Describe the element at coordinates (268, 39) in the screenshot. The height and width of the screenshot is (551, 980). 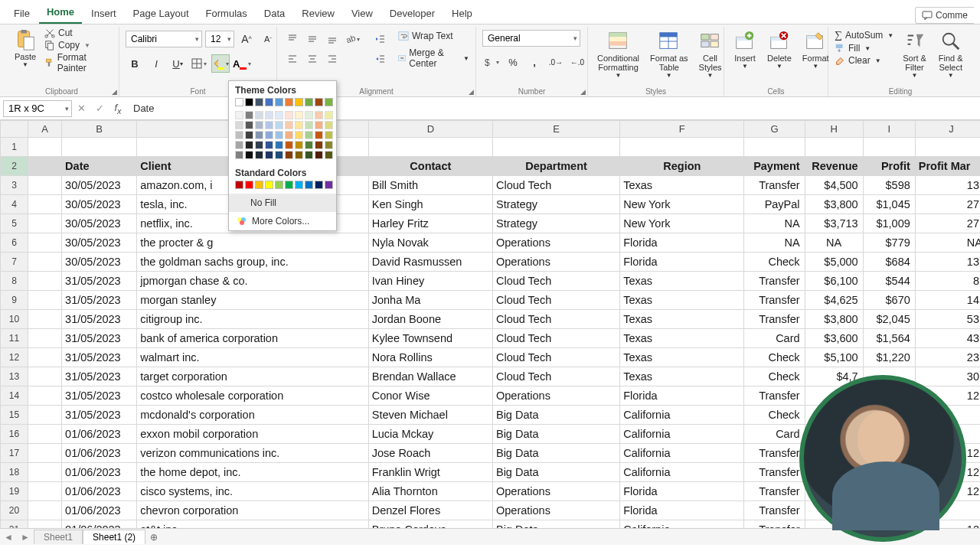
I see `shrink-font-button: Aˇ` at that location.